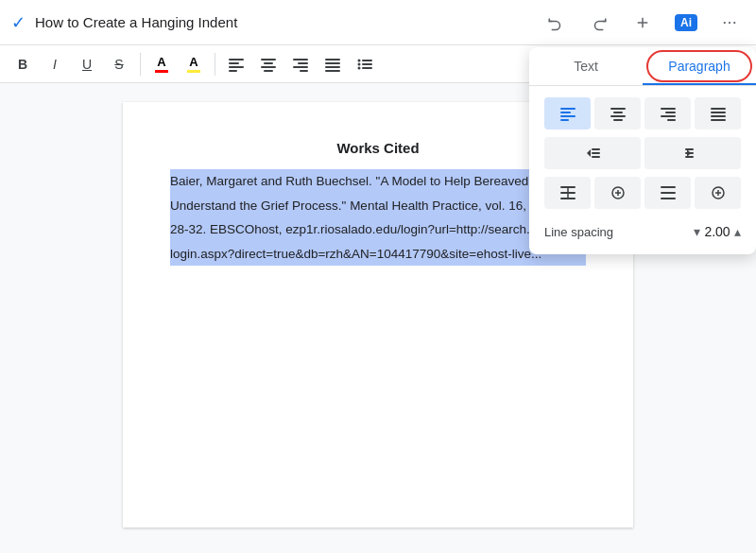 The image size is (756, 553). Describe the element at coordinates (162, 64) in the screenshot. I see `font-color-button: A` at that location.